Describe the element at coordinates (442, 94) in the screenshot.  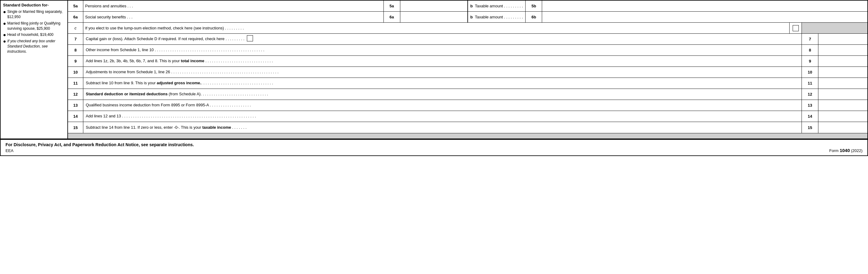
I see `row-12-label: Standard deduction or itemized deduction…` at that location.